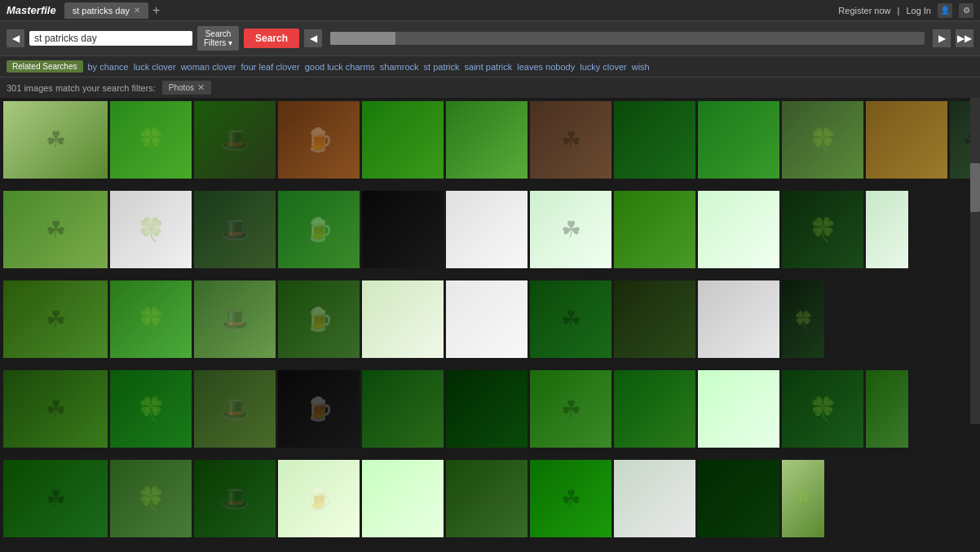 This screenshot has height=552, width=980. Describe the element at coordinates (104, 38) in the screenshot. I see `search-input` at that location.